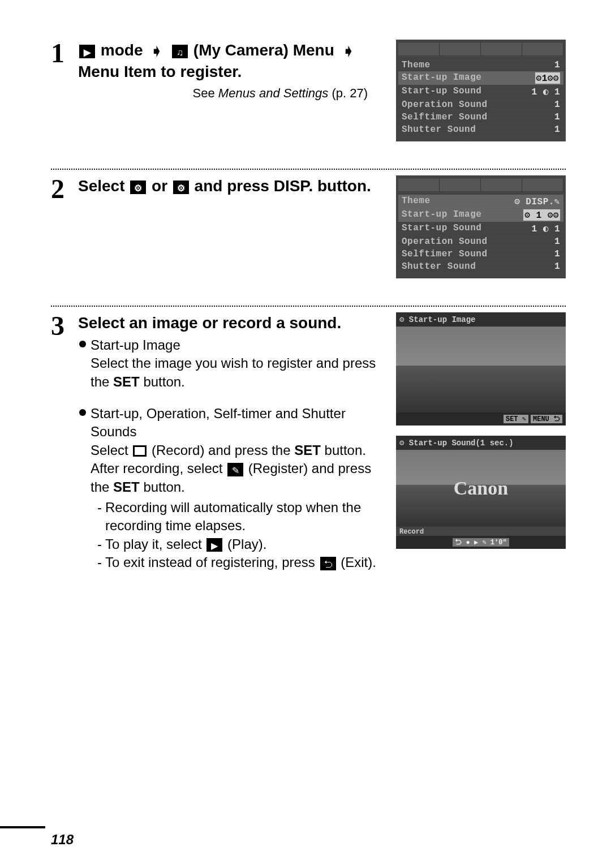 This screenshot has height=868, width=611. I want to click on lcd-header: ⚙ Start-up Sound(1 sec.), so click(481, 442).